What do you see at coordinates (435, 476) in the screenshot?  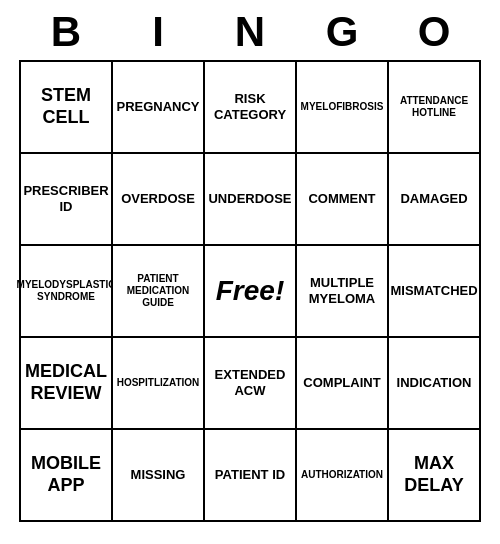 I see `cell-4-4: MAX DELAY` at bounding box center [435, 476].